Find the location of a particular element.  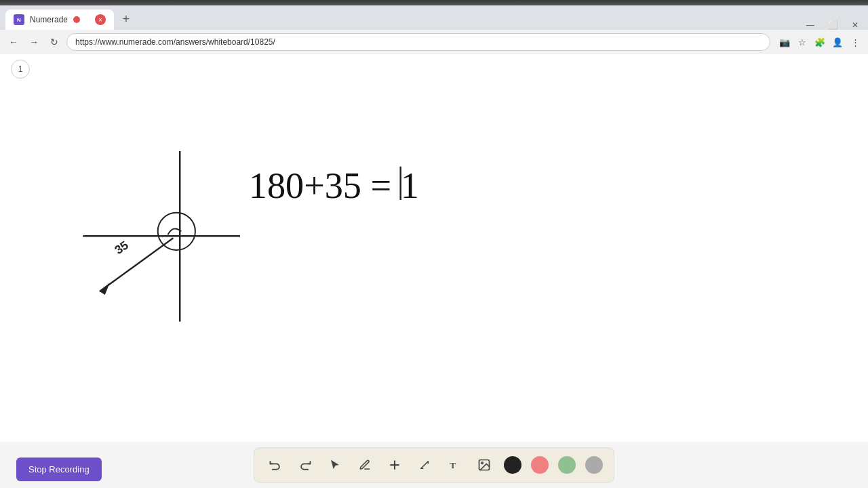

minimize-button: — is located at coordinates (810, 25).